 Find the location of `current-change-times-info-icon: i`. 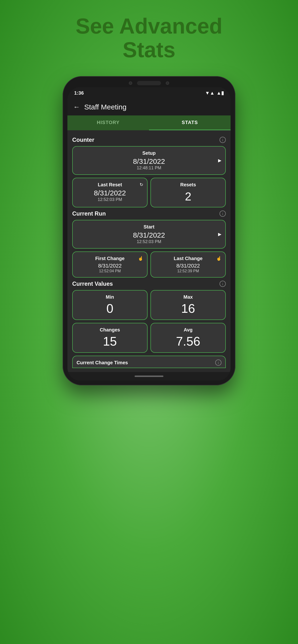

current-change-times-info-icon: i is located at coordinates (218, 362).